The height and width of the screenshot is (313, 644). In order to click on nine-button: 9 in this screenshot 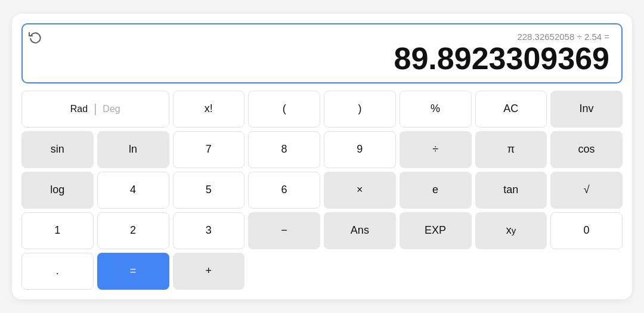, I will do `click(360, 150)`.